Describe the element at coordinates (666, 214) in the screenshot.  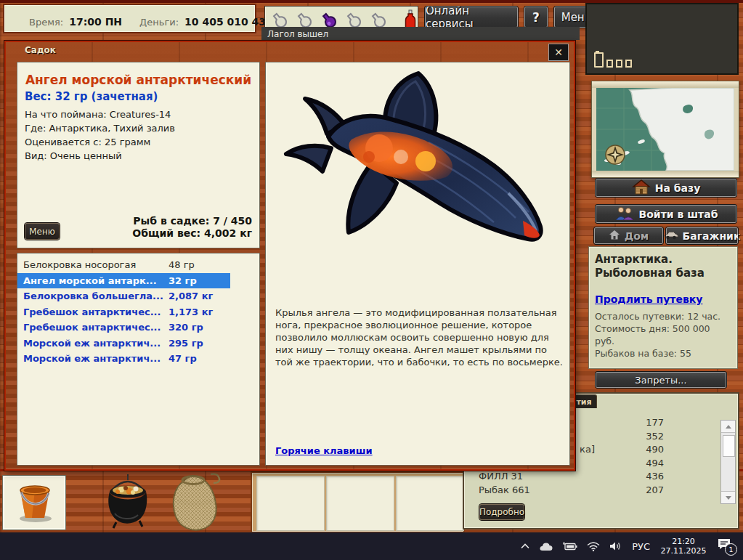
I see `enter-hq-button: Войти в штаб` at that location.